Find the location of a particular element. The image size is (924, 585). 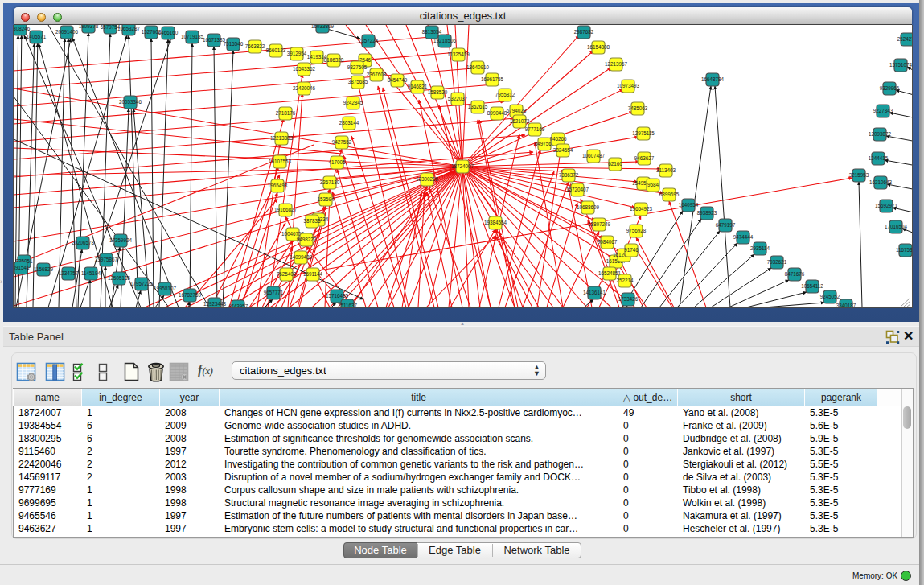

svg-text: 12505135 is located at coordinates (119, 278).